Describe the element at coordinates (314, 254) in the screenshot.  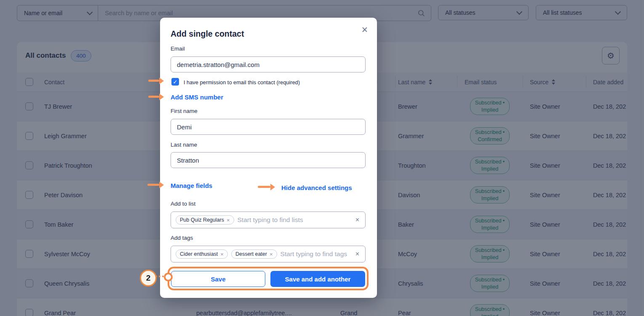
I see `tags-placeholder: Start typing to find tags` at that location.